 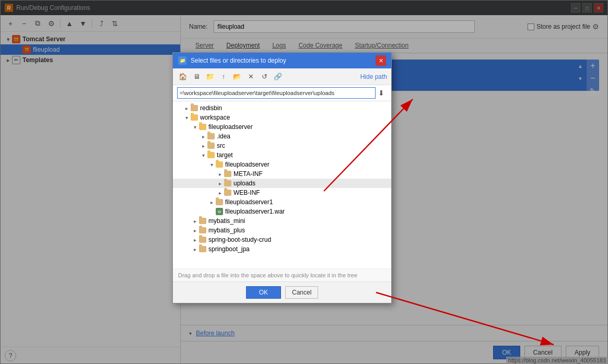 What do you see at coordinates (278, 77) in the screenshot?
I see `dialog-link-button: 🔗` at bounding box center [278, 77].